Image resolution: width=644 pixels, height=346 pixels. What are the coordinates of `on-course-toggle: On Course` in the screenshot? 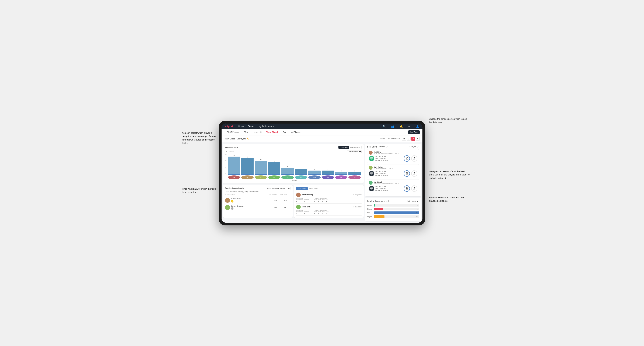 It's located at (344, 147).